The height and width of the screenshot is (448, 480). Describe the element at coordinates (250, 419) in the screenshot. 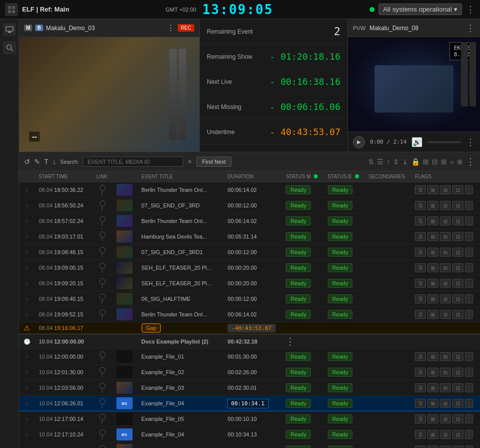

I see `table-row: ○ 10.04 12:17:00.14 Example_File_05 00:0…` at that location.